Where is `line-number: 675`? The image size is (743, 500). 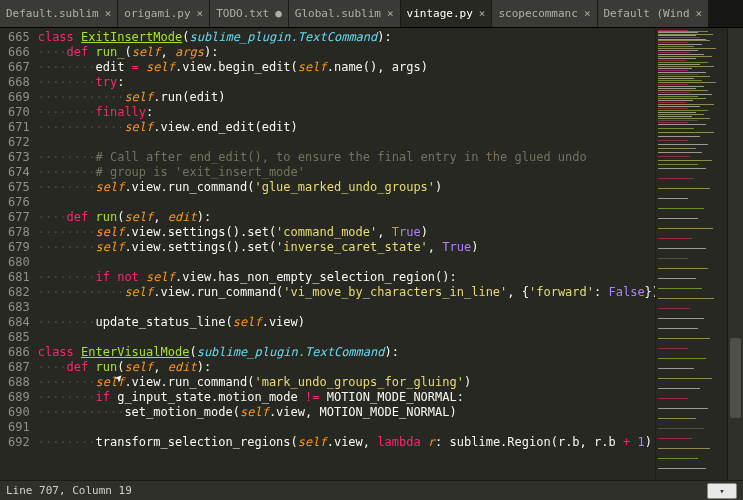
line-number: 675 is located at coordinates (19, 188).